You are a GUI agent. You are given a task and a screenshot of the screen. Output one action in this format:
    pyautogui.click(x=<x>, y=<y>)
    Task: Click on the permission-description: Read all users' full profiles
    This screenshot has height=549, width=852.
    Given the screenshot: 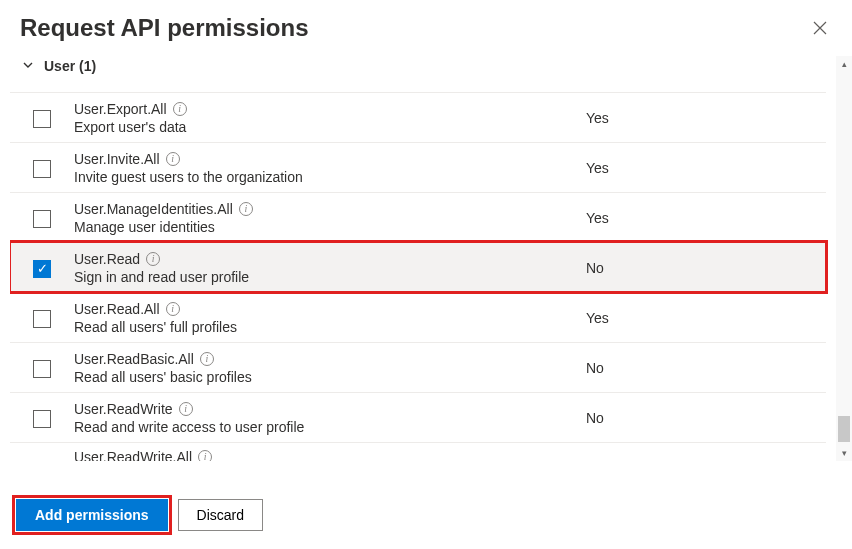 What is the action you would take?
    pyautogui.click(x=325, y=327)
    